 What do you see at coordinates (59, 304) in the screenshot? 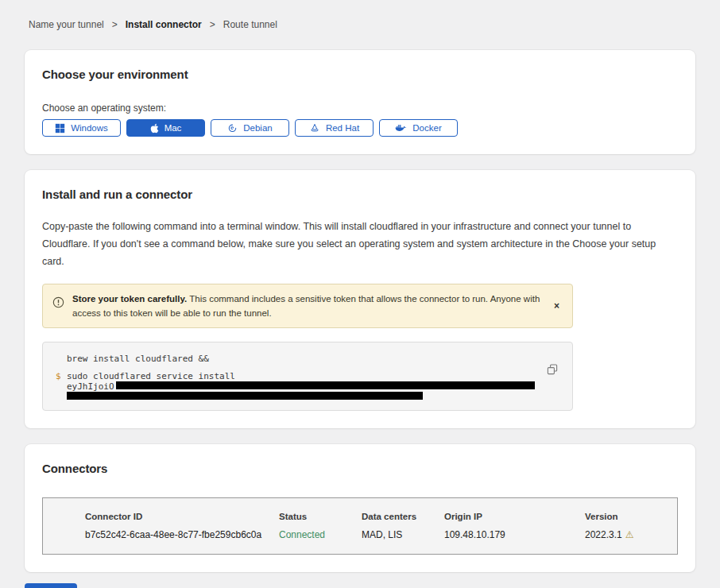
I see `info-icon` at bounding box center [59, 304].